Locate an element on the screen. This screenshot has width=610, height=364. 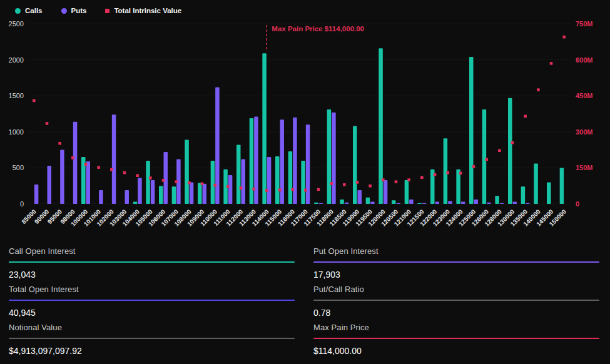
legend-item-puts: Puts is located at coordinates (74, 11).